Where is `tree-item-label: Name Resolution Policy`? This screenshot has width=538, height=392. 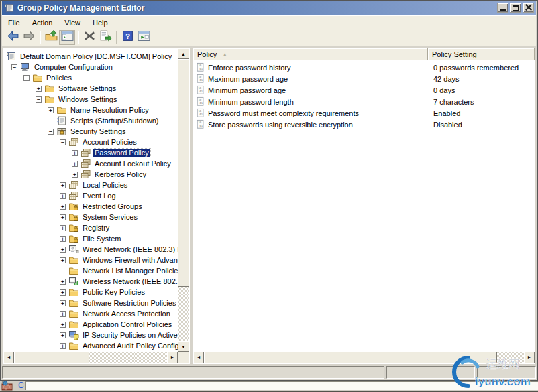
tree-item-label: Name Resolution Policy is located at coordinates (110, 110).